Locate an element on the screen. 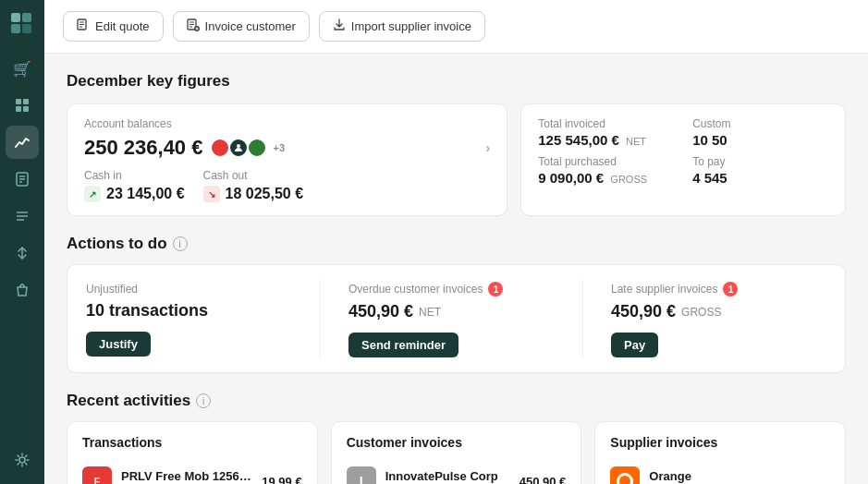  cash-row: Cash in ↗ 23 145,00 € Cash out ↘ 18 025,… is located at coordinates (287, 186).